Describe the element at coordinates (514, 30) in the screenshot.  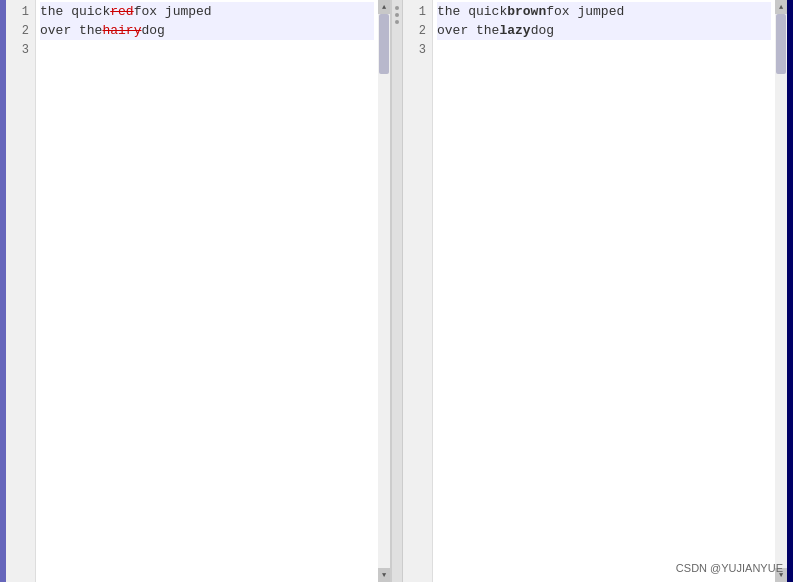
I see `right-l2-lazy: lazy` at that location.